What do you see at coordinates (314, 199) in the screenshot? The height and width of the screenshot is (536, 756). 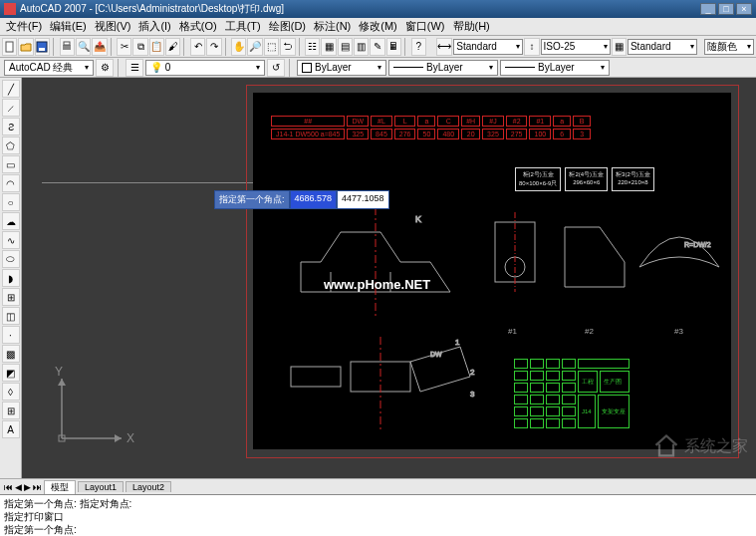 I see `tooltip-x-field: 4686.578` at bounding box center [314, 199].